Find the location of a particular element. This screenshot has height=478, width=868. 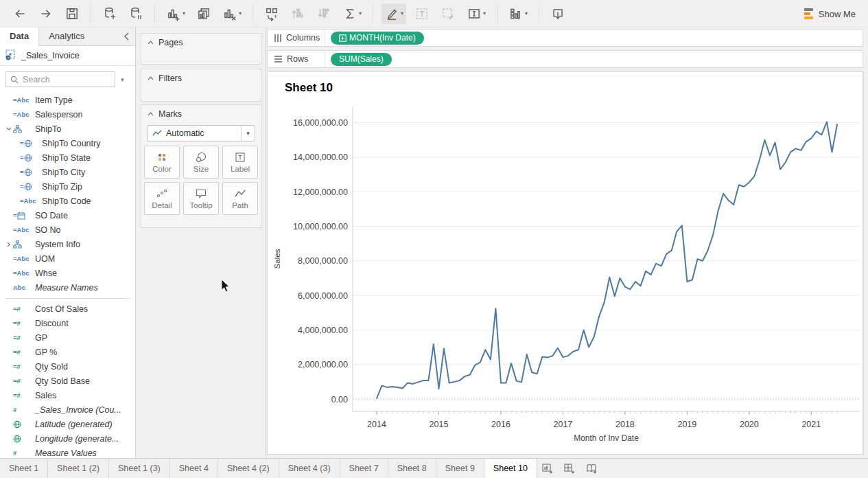

dimension-field: =AbcShipTo Code is located at coordinates (67, 201).